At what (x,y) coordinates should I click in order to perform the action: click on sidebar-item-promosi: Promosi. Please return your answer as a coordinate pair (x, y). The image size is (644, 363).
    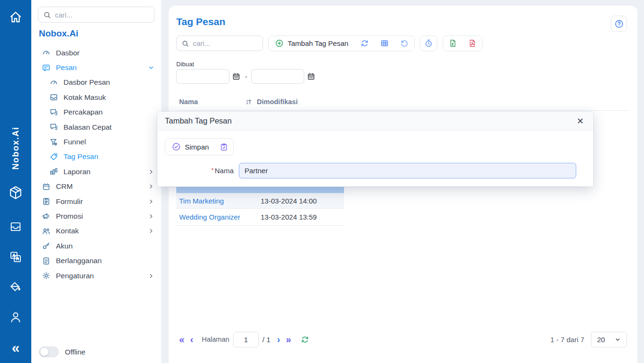
    Looking at the image, I should click on (96, 216).